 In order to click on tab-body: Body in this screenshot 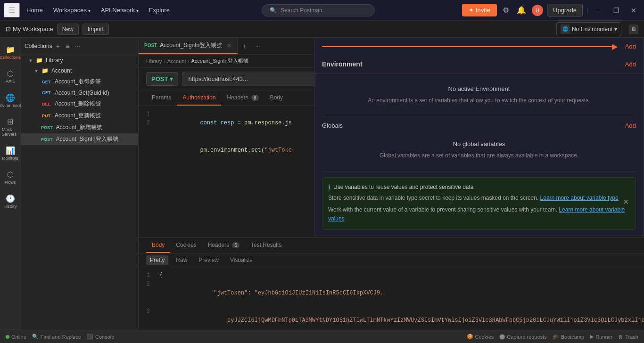, I will do `click(276, 98)`.